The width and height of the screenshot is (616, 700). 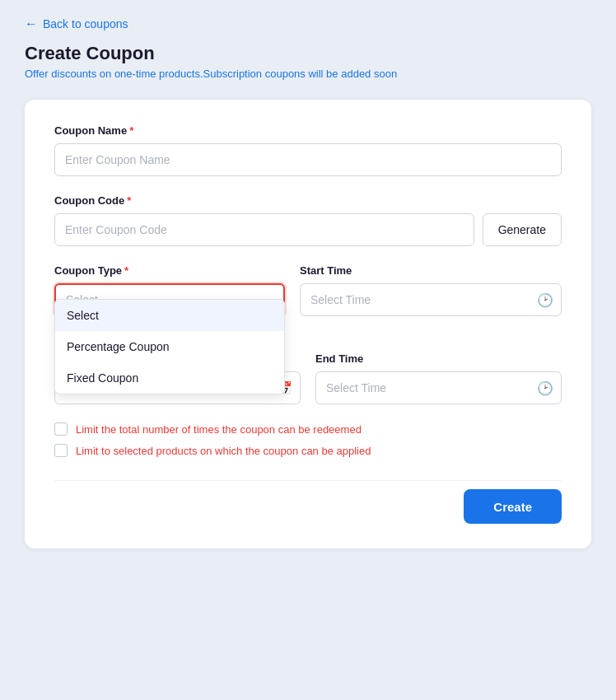 I want to click on end-time-input, so click(x=438, y=388).